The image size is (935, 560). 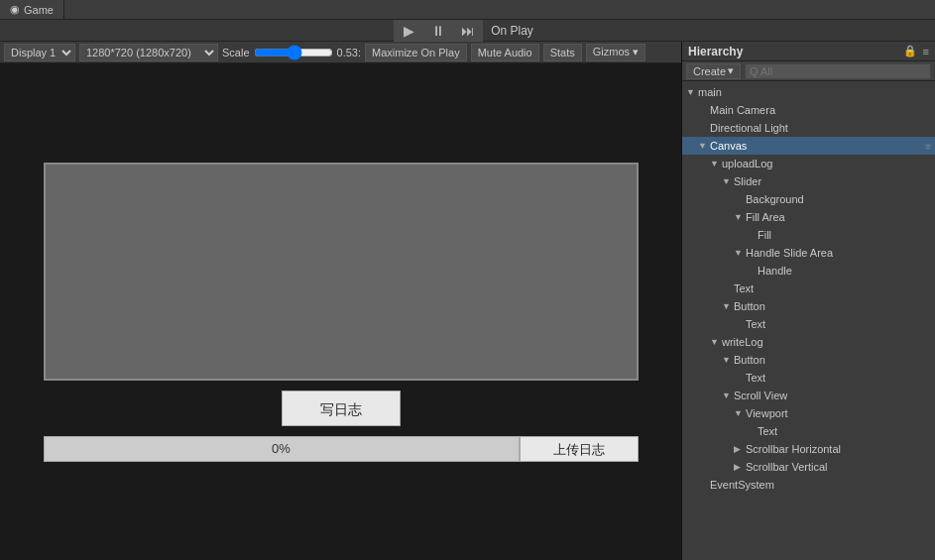 I want to click on tree-item: ▼writeLog, so click(x=809, y=342).